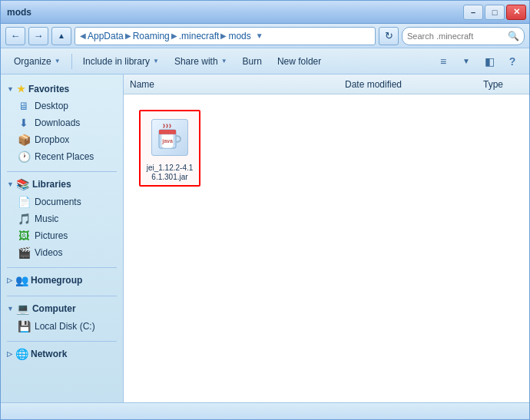 This screenshot has width=530, height=420. Describe the element at coordinates (61, 140) in the screenshot. I see `sidebar-item-dropbox: 📦 Dropbox` at that location.